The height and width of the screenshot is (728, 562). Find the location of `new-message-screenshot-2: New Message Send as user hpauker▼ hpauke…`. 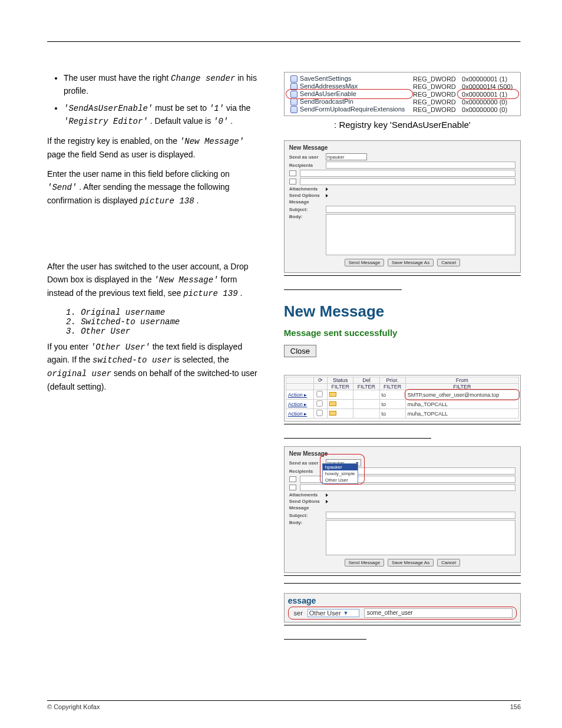

new-message-screenshot-2: New Message Send as user hpauker▼ hpauke… is located at coordinates (402, 509).